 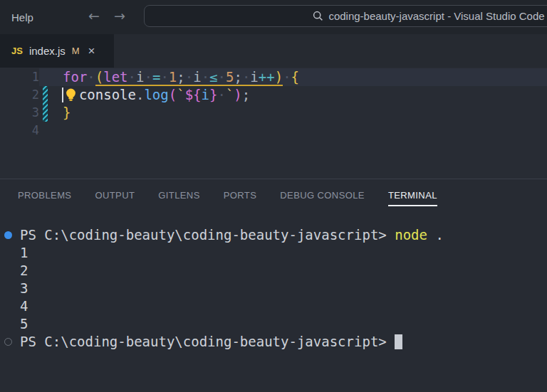 What do you see at coordinates (194, 95) in the screenshot?
I see `code-token: ${` at bounding box center [194, 95].